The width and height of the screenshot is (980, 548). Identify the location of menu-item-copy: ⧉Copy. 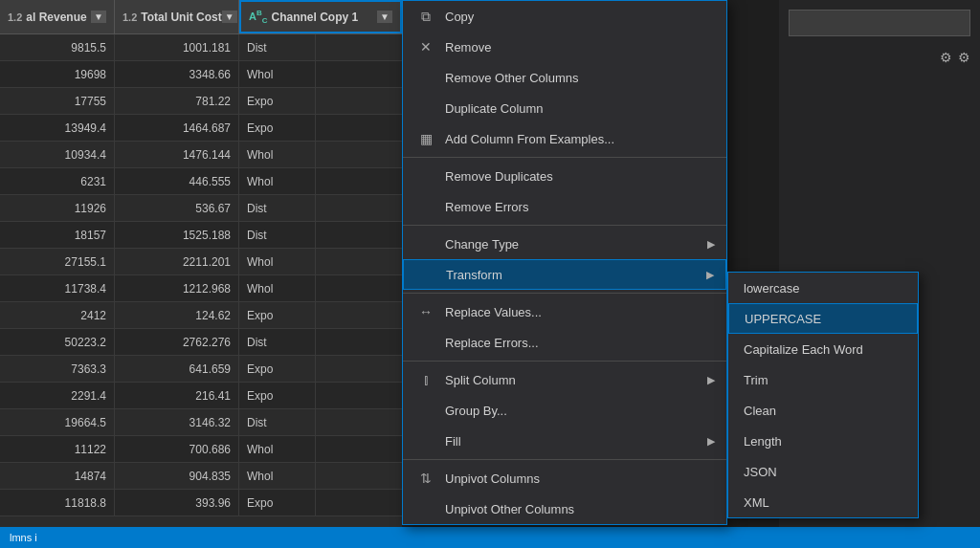
(565, 16).